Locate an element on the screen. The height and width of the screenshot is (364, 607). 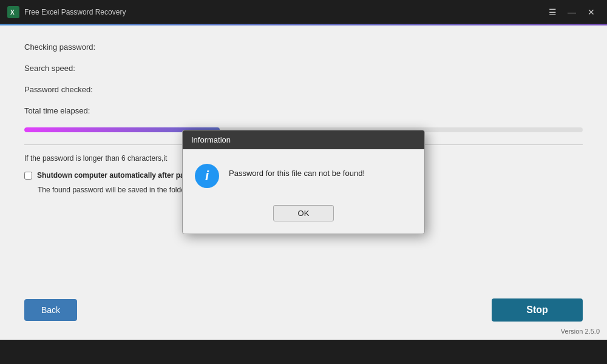
dialog-titlebar: Information is located at coordinates (304, 140).